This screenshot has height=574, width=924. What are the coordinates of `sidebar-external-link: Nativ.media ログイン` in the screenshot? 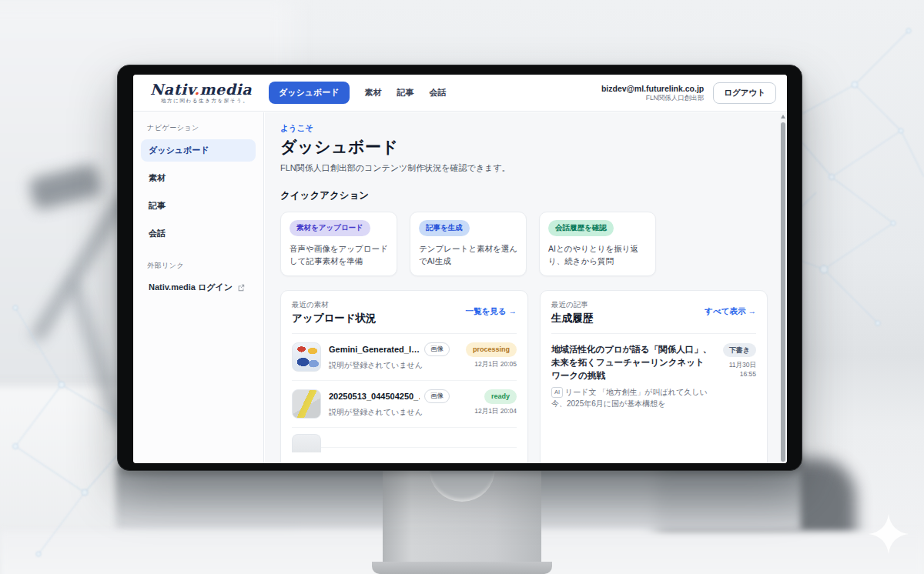 It's located at (199, 288).